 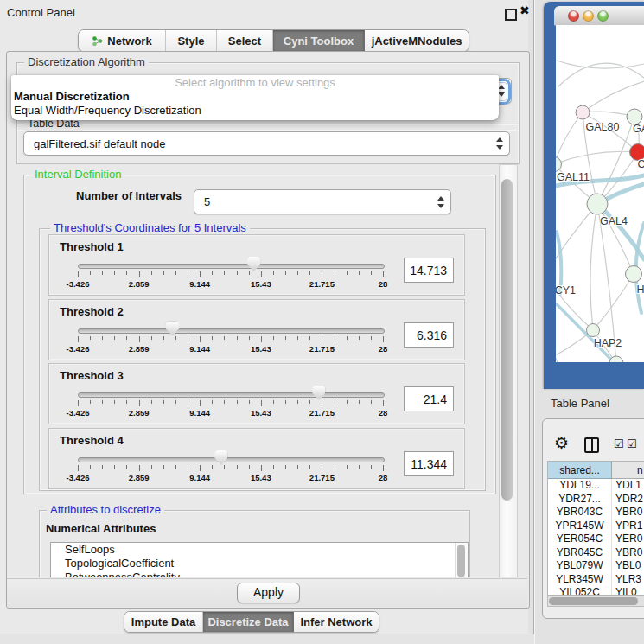 I want to click on cell-shared-name: YIL052C, so click(x=580, y=591).